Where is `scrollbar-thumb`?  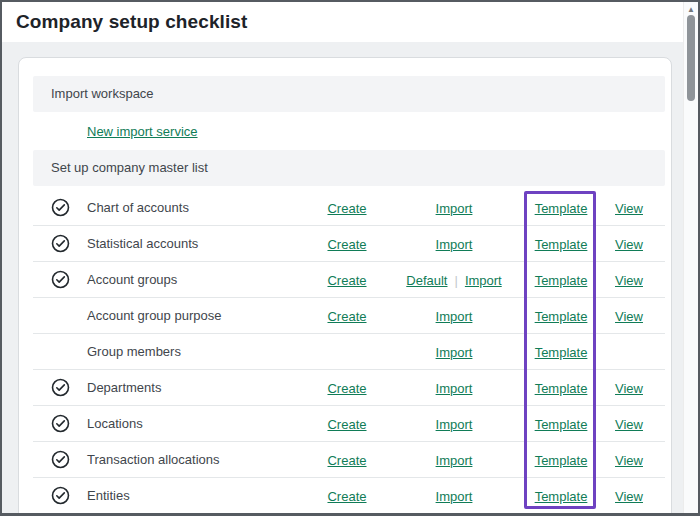
scrollbar-thumb is located at coordinates (691, 58).